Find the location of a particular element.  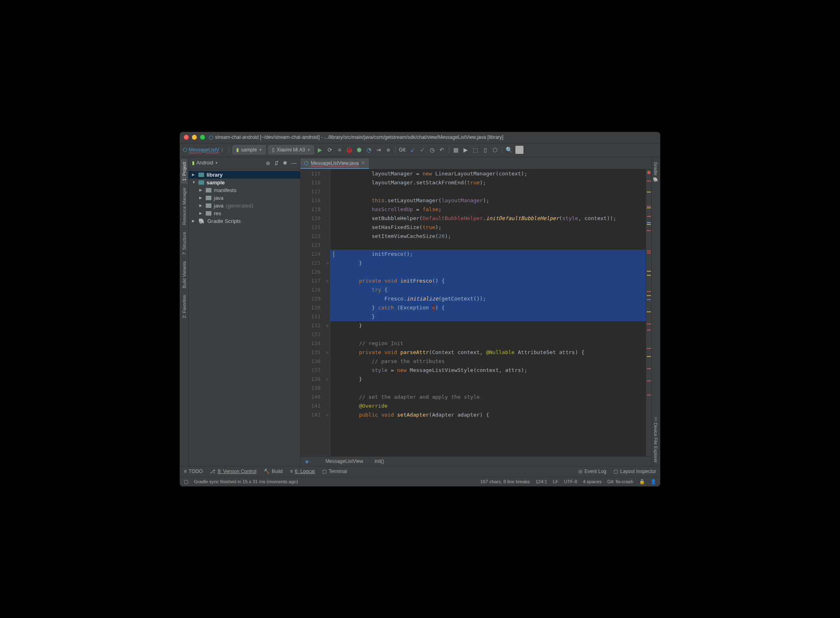

git-commit-icon: ✓ is located at coordinates (422, 150).